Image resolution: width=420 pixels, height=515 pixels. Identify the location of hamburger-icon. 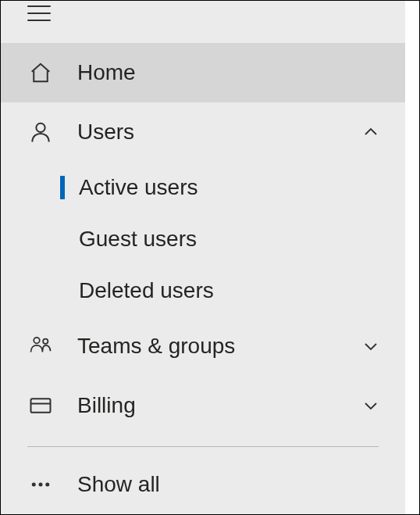
(39, 13).